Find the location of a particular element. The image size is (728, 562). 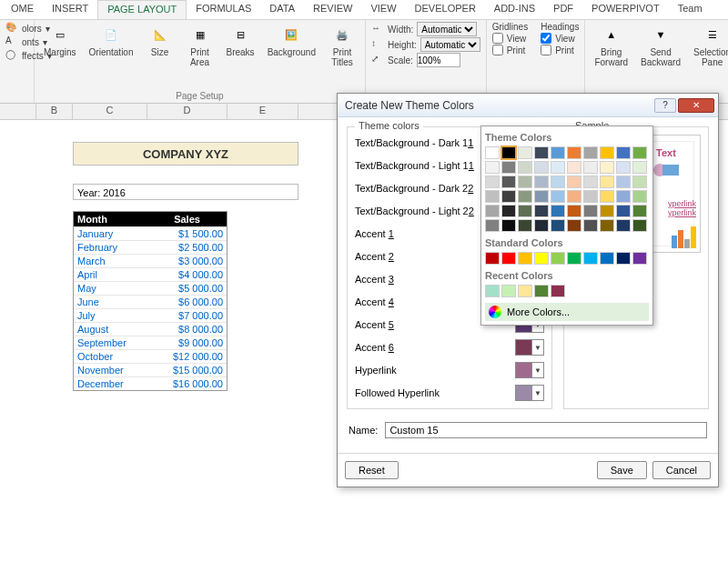

tab-home: OME is located at coordinates (22, 9).